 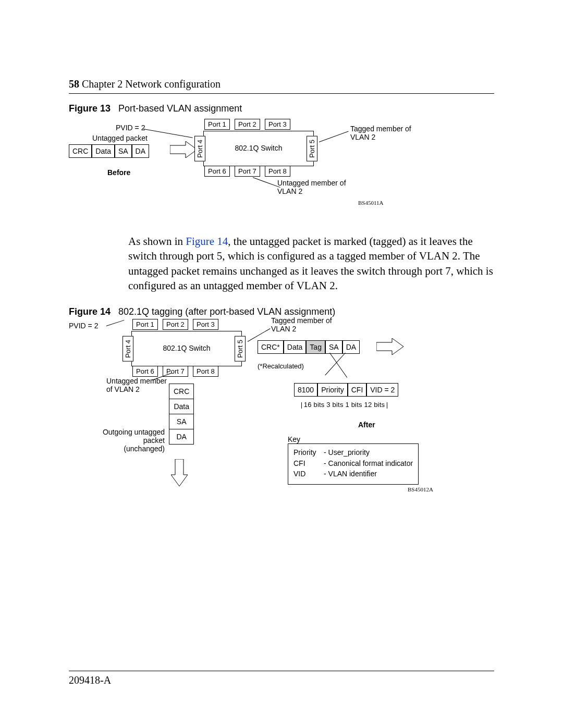 I want to click on key-right: - VLAN identifier, so click(x=350, y=474).